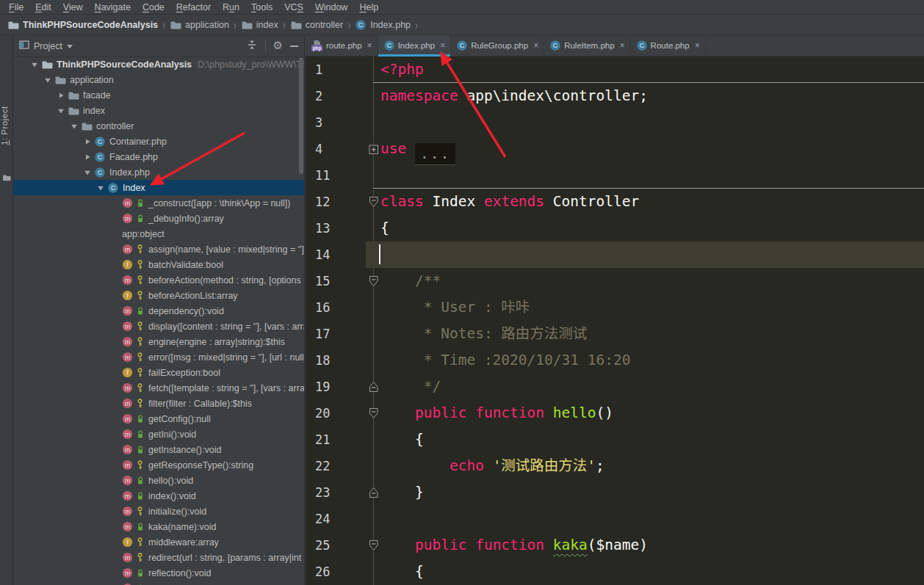 The width and height of the screenshot is (924, 585). I want to click on breadcrumb-item-indexphp: CIndex.php, so click(383, 25).